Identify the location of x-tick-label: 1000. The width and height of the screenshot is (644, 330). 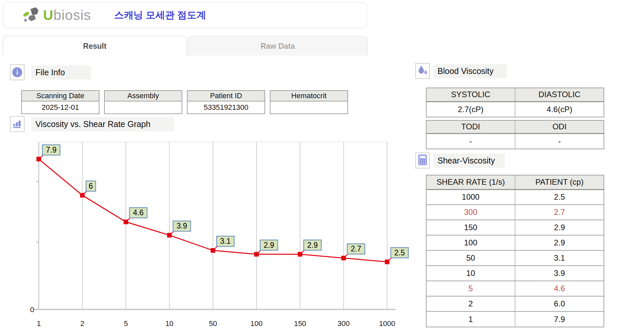
(387, 324).